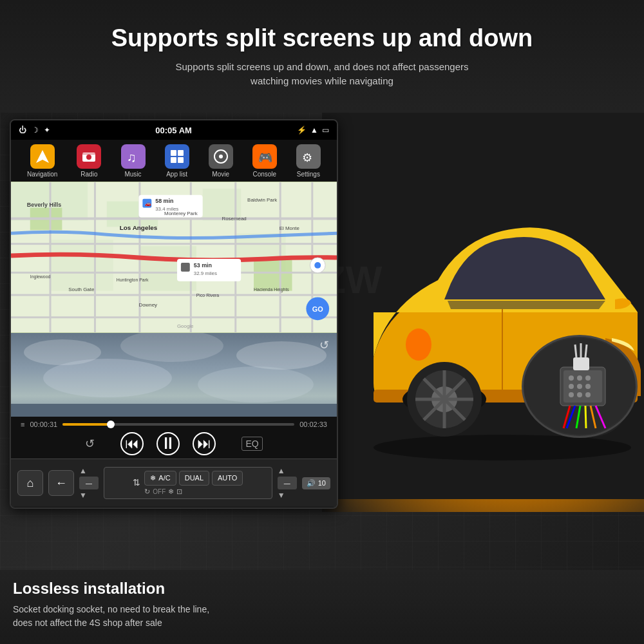 The width and height of the screenshot is (644, 644). I want to click on app-settings: ⚙ Settings, so click(308, 161).